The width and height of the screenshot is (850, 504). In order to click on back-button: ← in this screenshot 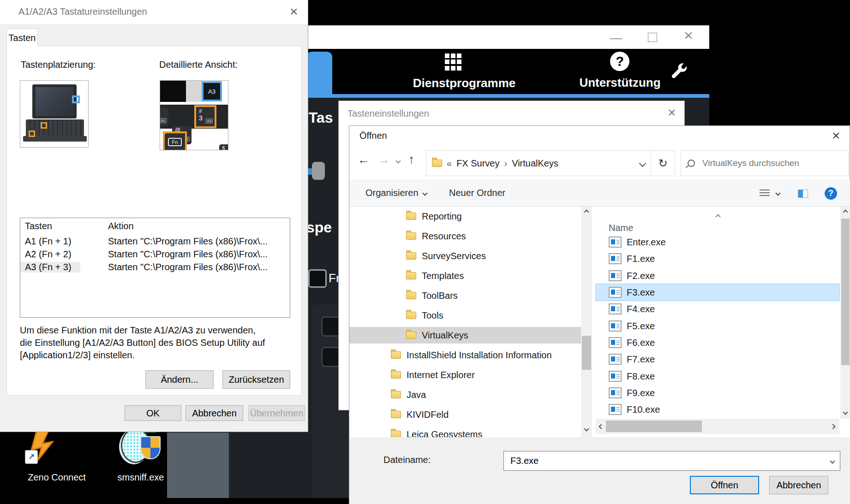, I will do `click(364, 160)`.